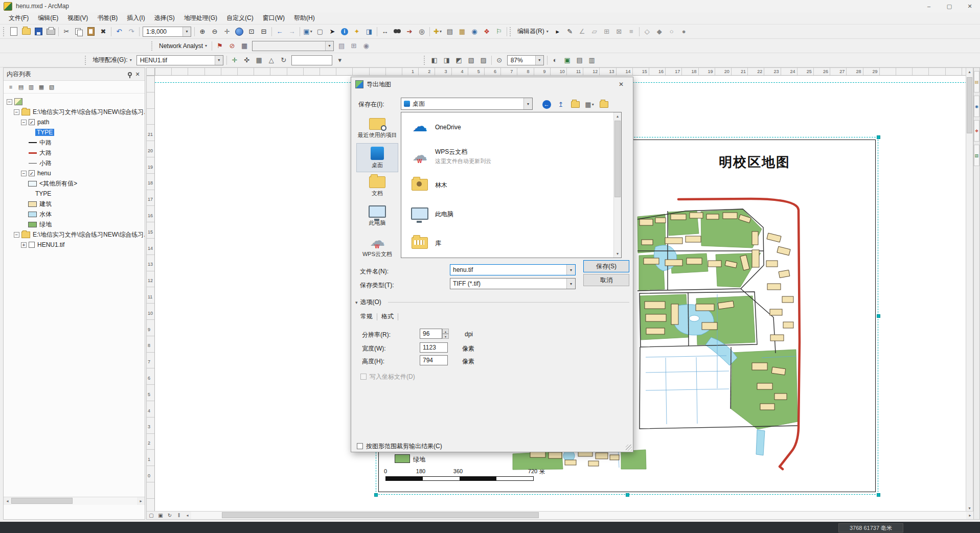 The width and height of the screenshot is (980, 533). Describe the element at coordinates (464, 476) in the screenshot. I see `map-scalebar: 0 180 360 720 米` at that location.